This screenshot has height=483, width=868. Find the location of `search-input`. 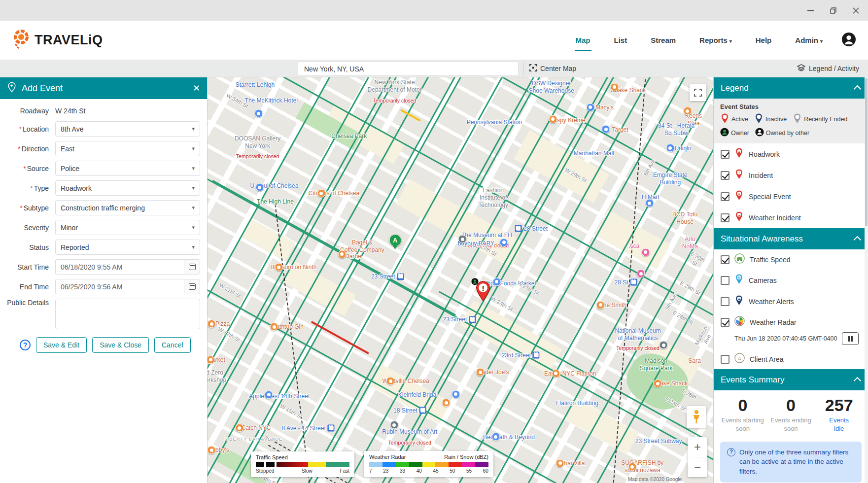

search-input is located at coordinates (408, 69).